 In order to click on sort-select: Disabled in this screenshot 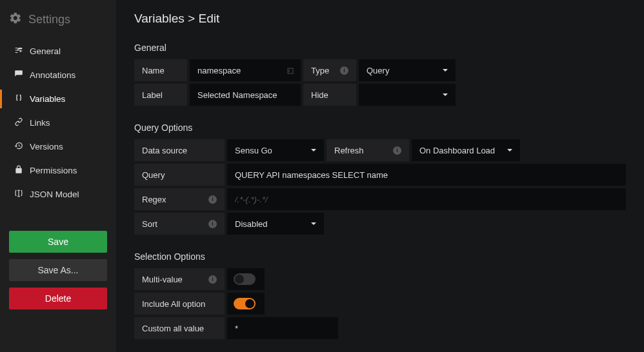, I will do `click(276, 224)`.